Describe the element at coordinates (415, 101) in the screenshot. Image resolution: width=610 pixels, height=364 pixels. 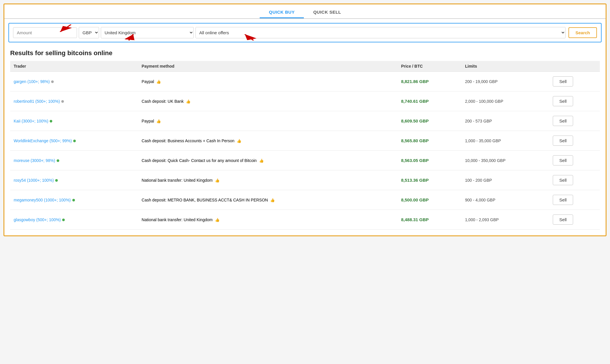
I see `price-value: 8,740.61 GBP` at that location.